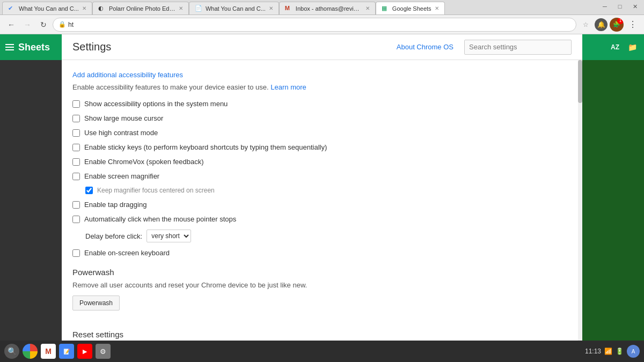  What do you see at coordinates (43, 25) in the screenshot?
I see `reload-button: ↻` at bounding box center [43, 25].